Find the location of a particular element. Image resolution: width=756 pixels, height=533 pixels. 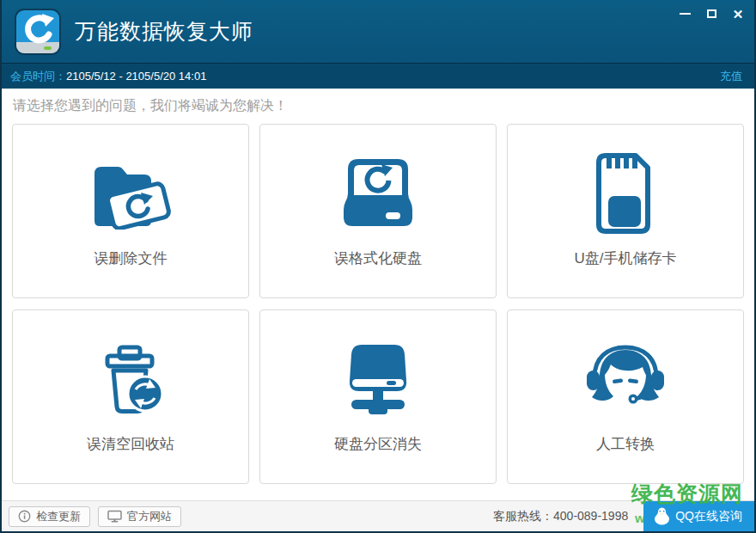

maximize-icon is located at coordinates (711, 14).